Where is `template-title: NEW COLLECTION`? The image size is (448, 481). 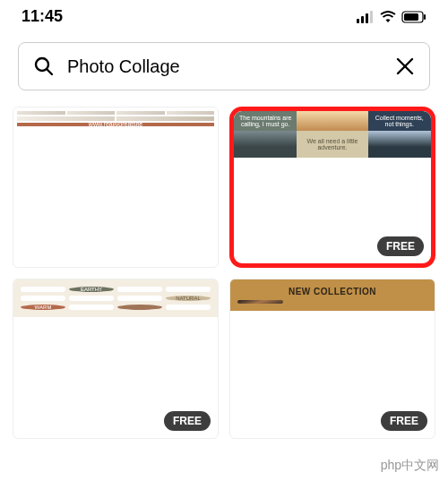
template-title: NEW COLLECTION is located at coordinates (332, 292).